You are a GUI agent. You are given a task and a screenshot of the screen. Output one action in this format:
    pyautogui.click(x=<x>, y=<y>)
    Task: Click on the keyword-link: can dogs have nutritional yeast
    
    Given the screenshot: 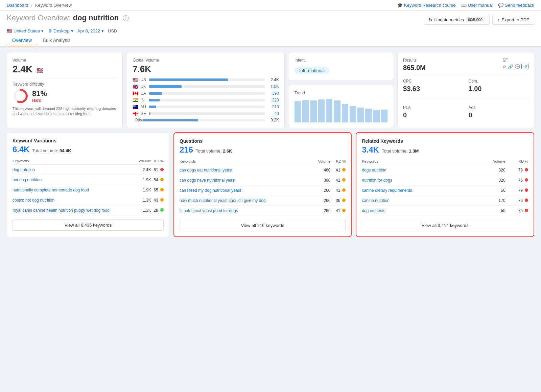 What is the action you would take?
    pyautogui.click(x=208, y=180)
    